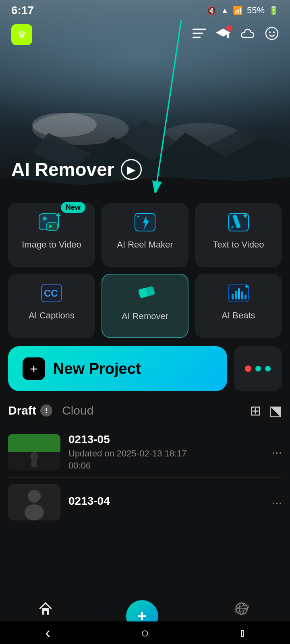 This screenshot has width=290, height=644. Describe the element at coordinates (131, 169) in the screenshot. I see `hero-arrow-button: ▶` at that location.